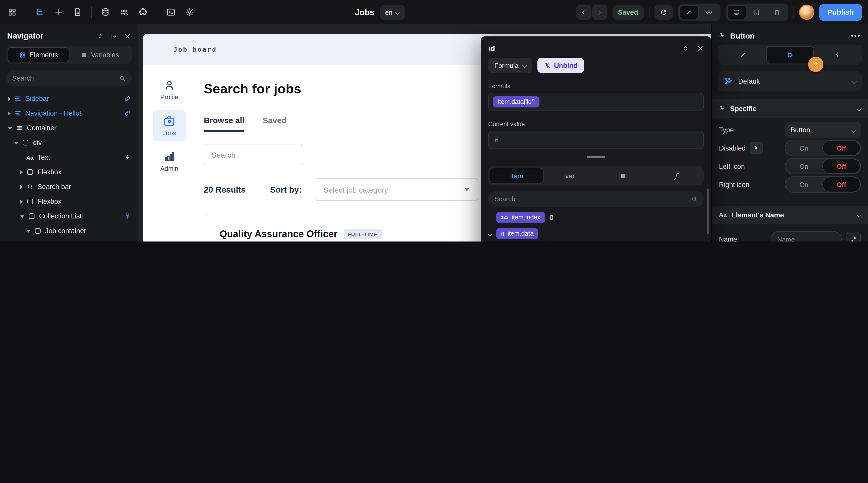  What do you see at coordinates (69, 143) in the screenshot?
I see `tree-item-div: div` at bounding box center [69, 143].